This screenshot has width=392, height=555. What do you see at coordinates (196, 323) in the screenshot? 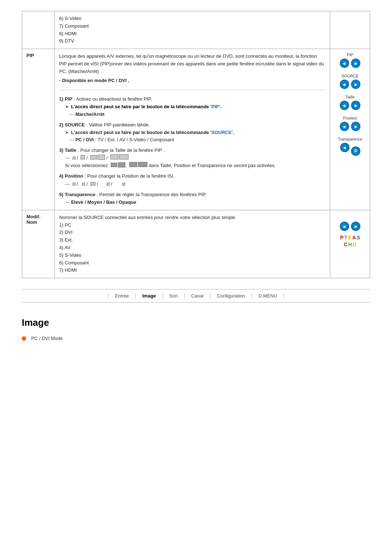
I see `section-heading: Image` at bounding box center [196, 323].